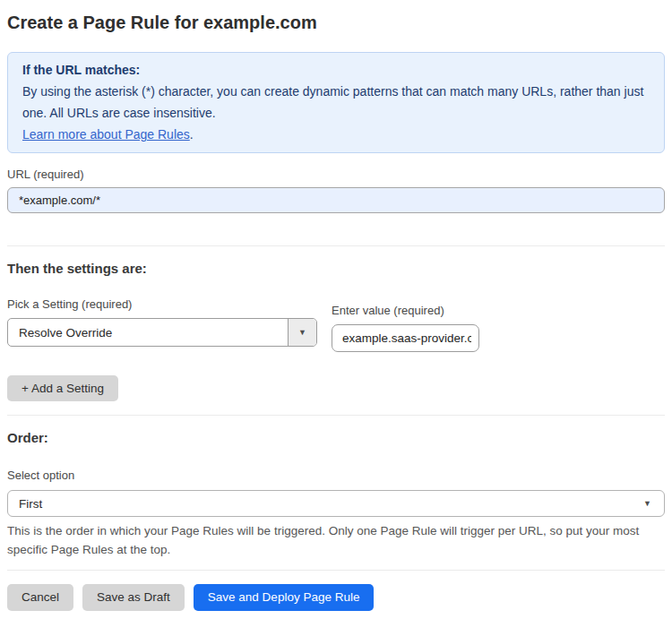  Describe the element at coordinates (332, 503) in the screenshot. I see `order-select-value: First` at that location.